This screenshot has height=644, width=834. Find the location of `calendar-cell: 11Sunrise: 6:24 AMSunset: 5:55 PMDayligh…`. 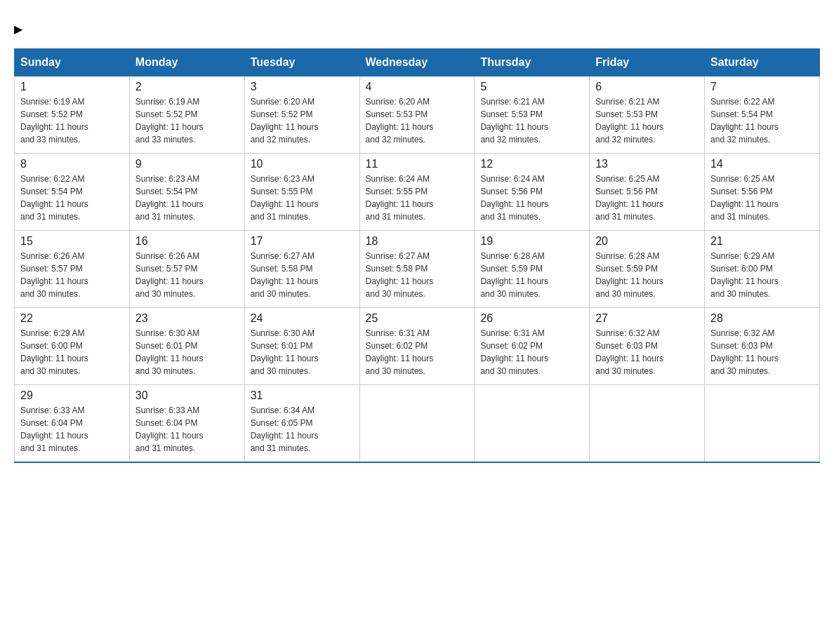

calendar-cell: 11Sunrise: 6:24 AMSunset: 5:55 PMDayligh… is located at coordinates (417, 192).